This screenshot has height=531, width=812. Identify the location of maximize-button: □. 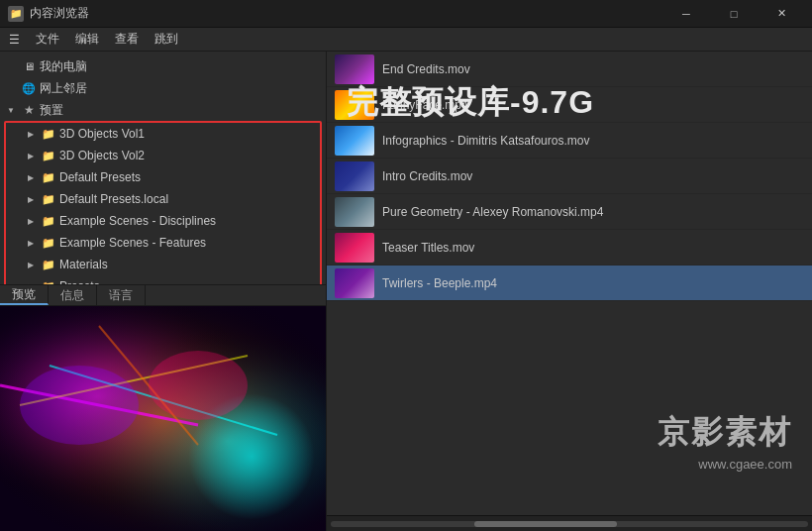
(734, 14).